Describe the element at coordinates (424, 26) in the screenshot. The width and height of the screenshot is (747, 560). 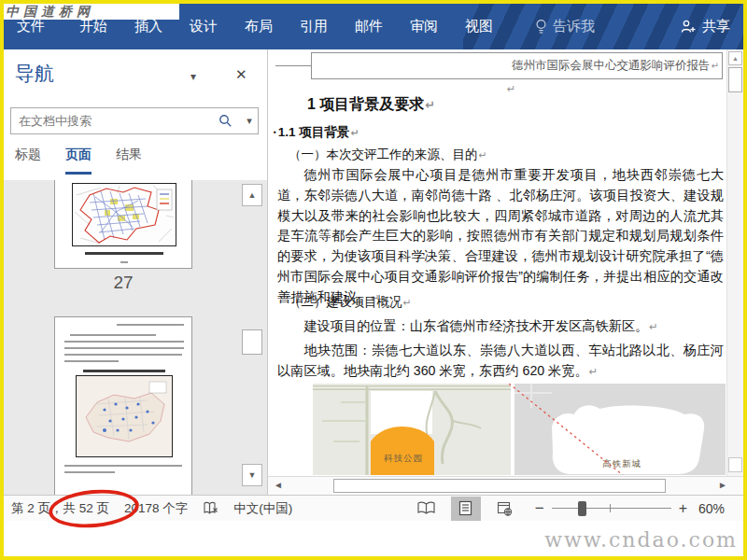
I see `ribbon-tab-review: 审阅` at that location.